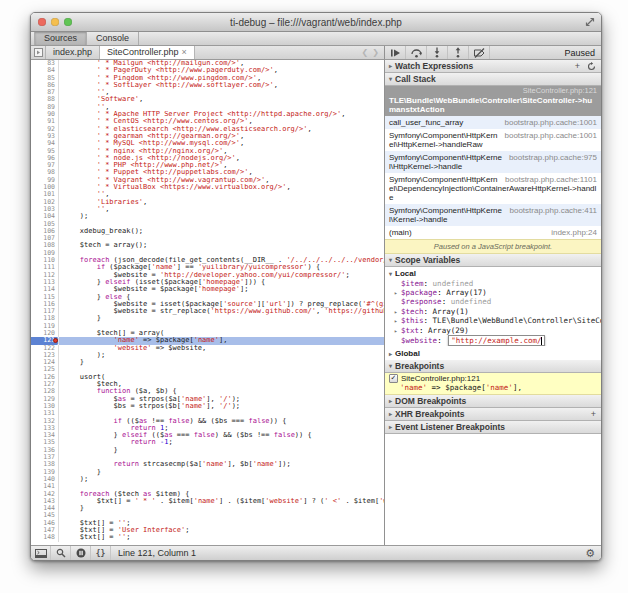  I want to click on call-stack-frame: bootstrap.php.cache:1001call_user_func_a…, so click(493, 122).